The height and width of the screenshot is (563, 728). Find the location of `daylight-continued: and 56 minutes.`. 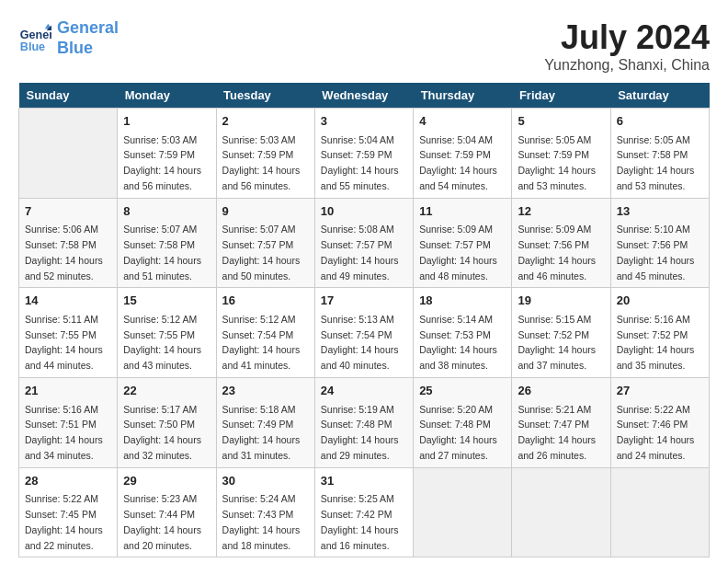

daylight-continued: and 56 minutes. is located at coordinates (257, 186).